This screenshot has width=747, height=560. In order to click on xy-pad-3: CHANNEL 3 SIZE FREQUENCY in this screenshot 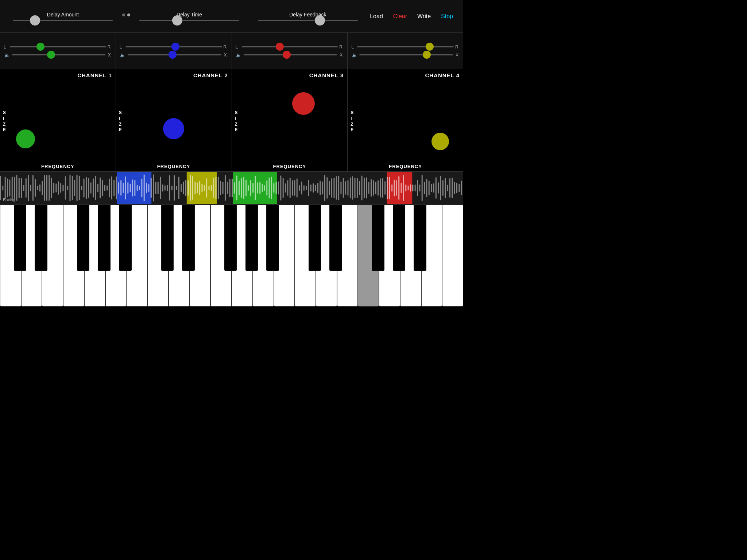, I will do `click(290, 120)`.